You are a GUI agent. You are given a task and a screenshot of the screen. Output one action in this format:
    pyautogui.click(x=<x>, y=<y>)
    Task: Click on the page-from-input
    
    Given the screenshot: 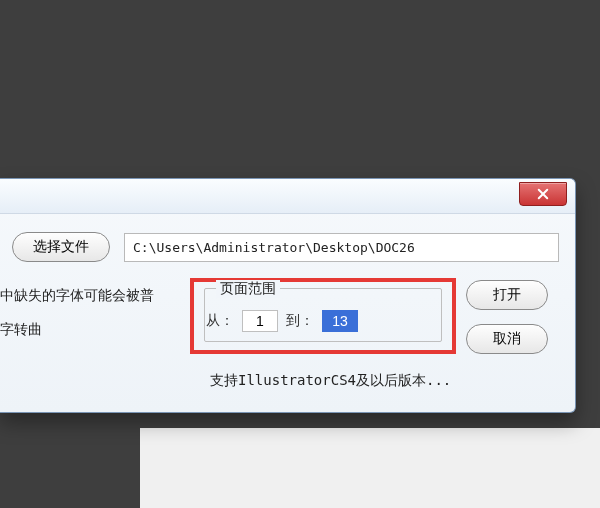 What is the action you would take?
    pyautogui.click(x=260, y=321)
    